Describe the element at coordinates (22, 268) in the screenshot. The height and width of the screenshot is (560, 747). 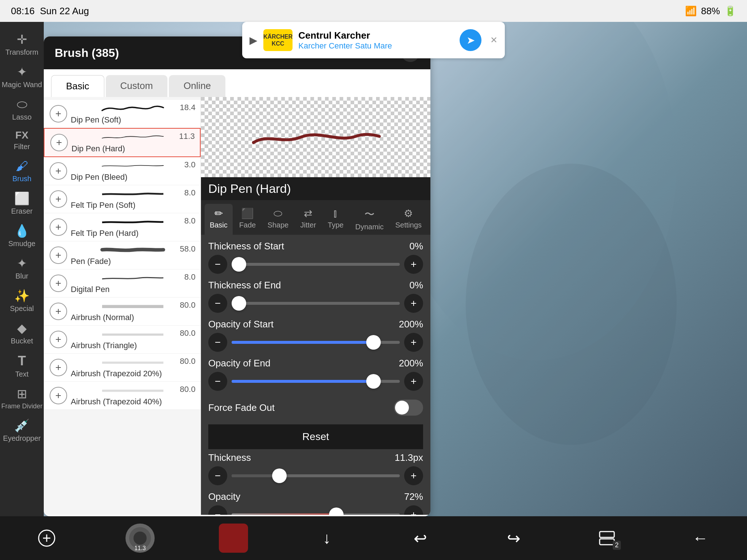
I see `tool-blur: ✦ Blur` at that location.